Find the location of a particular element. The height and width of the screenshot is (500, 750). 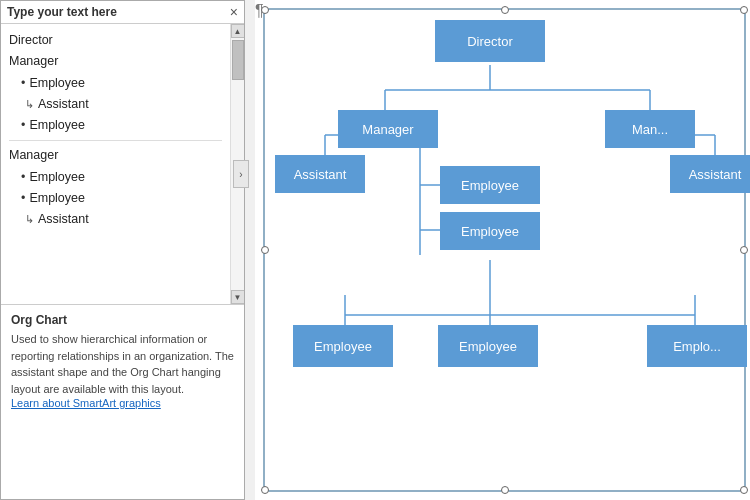

learn-more-link: Learn about SmartArt graphics is located at coordinates (122, 403).